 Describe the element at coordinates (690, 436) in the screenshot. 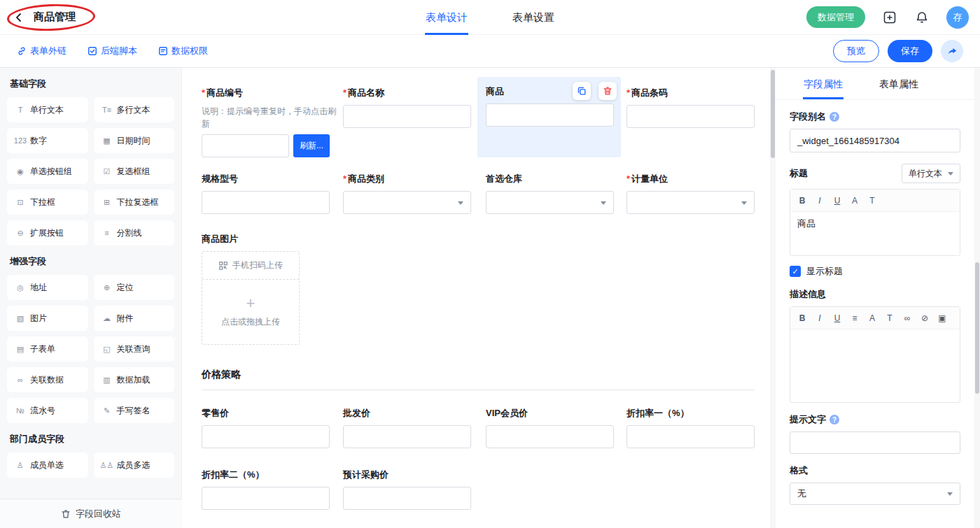

I see `discount-one-input` at that location.